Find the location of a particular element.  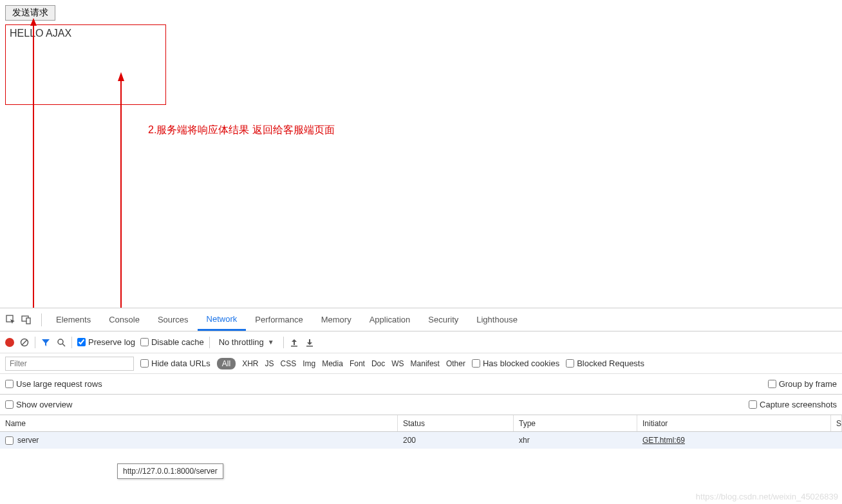

upload-icon is located at coordinates (294, 342).